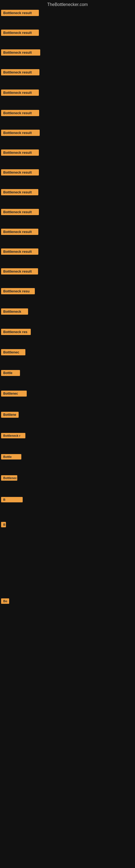  What do you see at coordinates (13, 436) in the screenshot?
I see `bottleneck-badge: Bottleneck r` at bounding box center [13, 436].